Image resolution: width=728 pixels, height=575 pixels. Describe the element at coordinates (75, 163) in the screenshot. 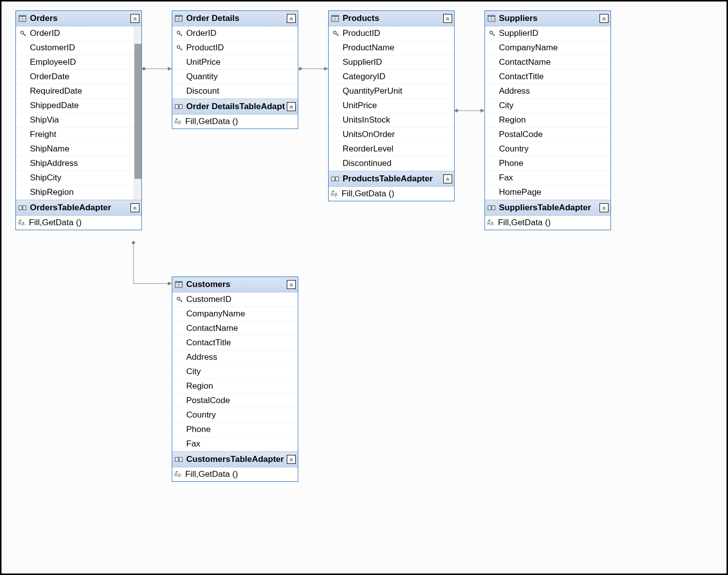

I see `column-row: ShipAddress` at that location.